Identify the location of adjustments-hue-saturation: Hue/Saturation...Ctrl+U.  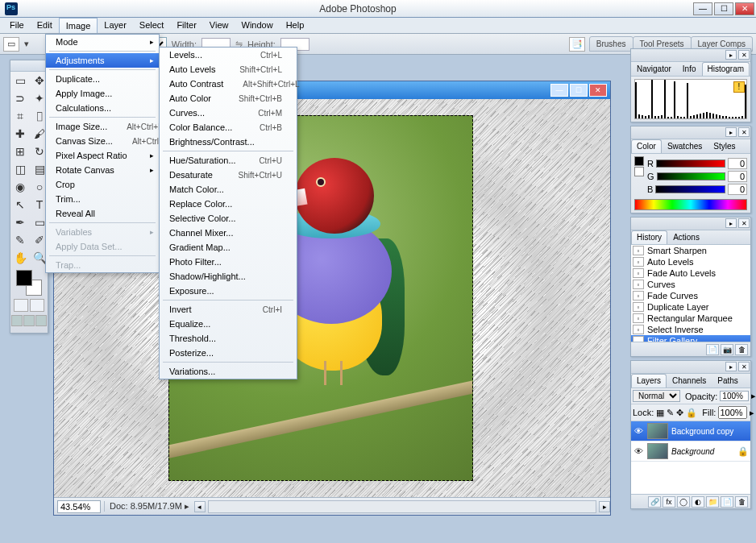
(228, 160).